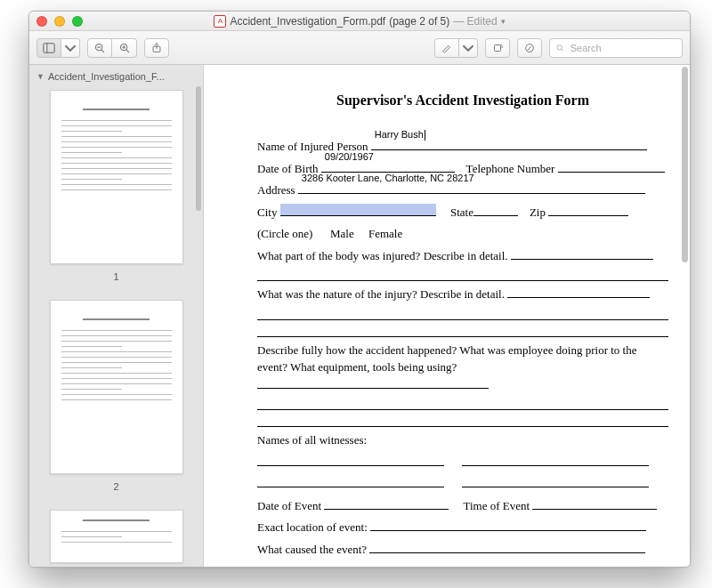 This screenshot has height=588, width=712. I want to click on zoom-window-button, so click(77, 21).